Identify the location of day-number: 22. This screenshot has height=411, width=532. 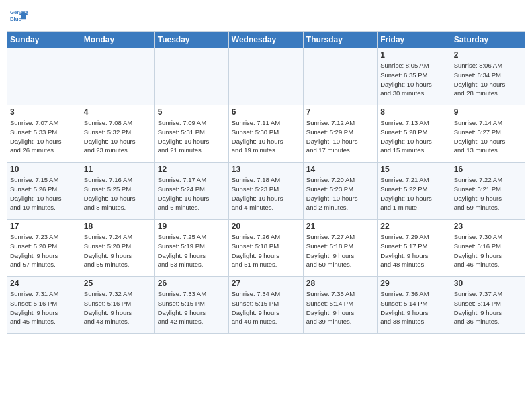
(414, 226).